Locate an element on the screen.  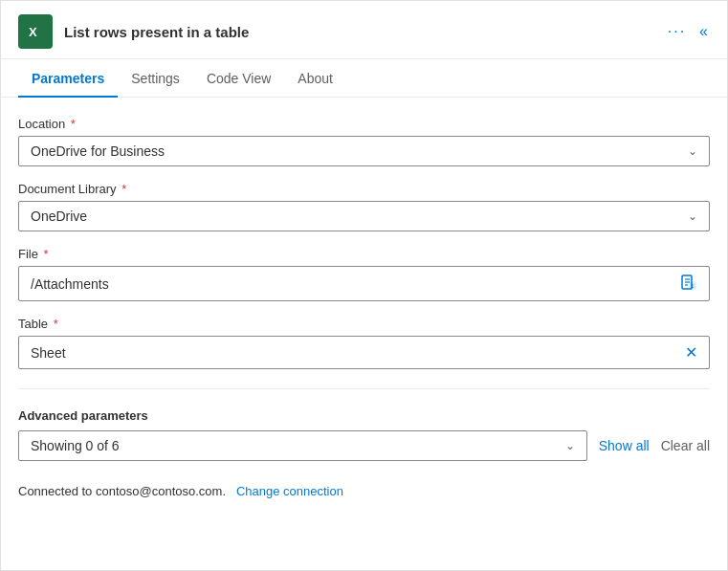
document-library-chevron-icon: ⌄ is located at coordinates (693, 216).